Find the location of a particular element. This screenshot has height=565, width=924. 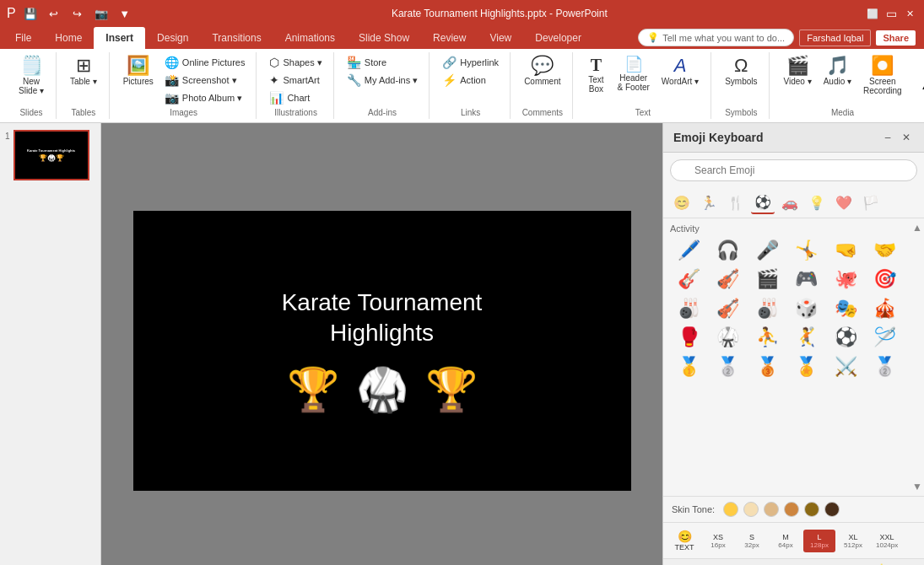

header-footer-button: 📄 Header& Footer is located at coordinates (633, 74).